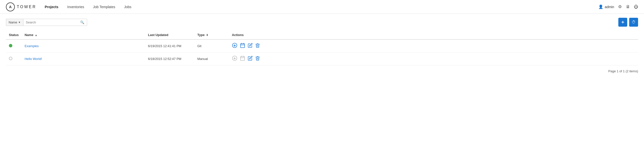  I want to click on logo-circle: A, so click(10, 7).